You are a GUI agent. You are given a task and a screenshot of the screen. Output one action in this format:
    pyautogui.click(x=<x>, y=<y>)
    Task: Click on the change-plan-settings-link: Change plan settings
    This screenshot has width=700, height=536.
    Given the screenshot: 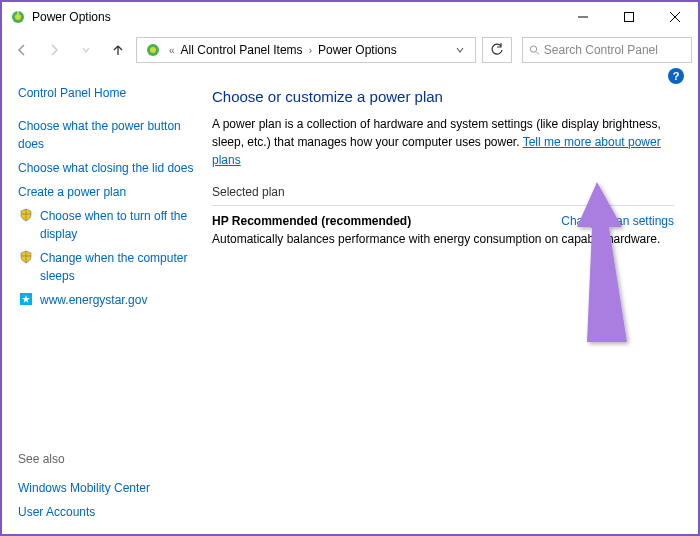 What is the action you would take?
    pyautogui.click(x=618, y=221)
    